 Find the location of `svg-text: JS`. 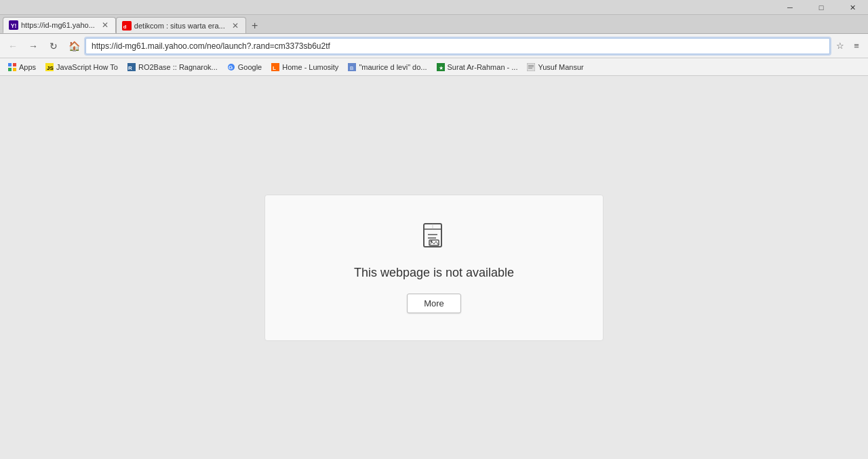

svg-text: JS is located at coordinates (50, 68).